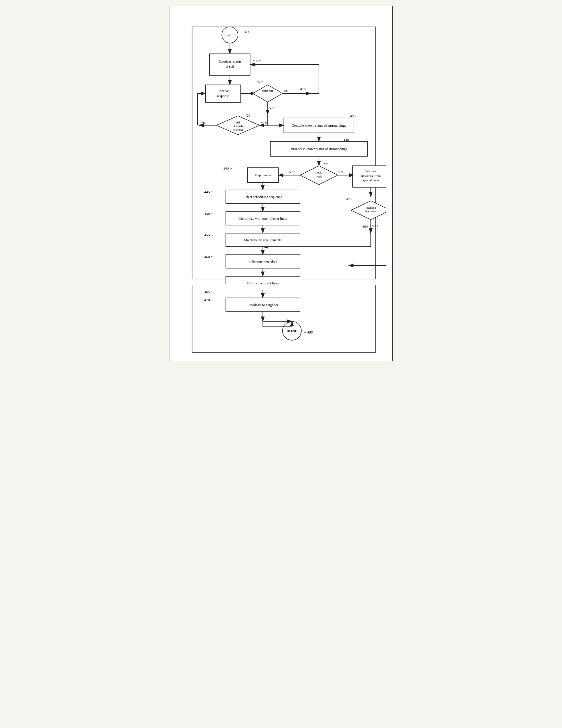 The image size is (562, 728). Describe the element at coordinates (349, 199) in the screenshot. I see `included-cluster-id: 475` at that location.